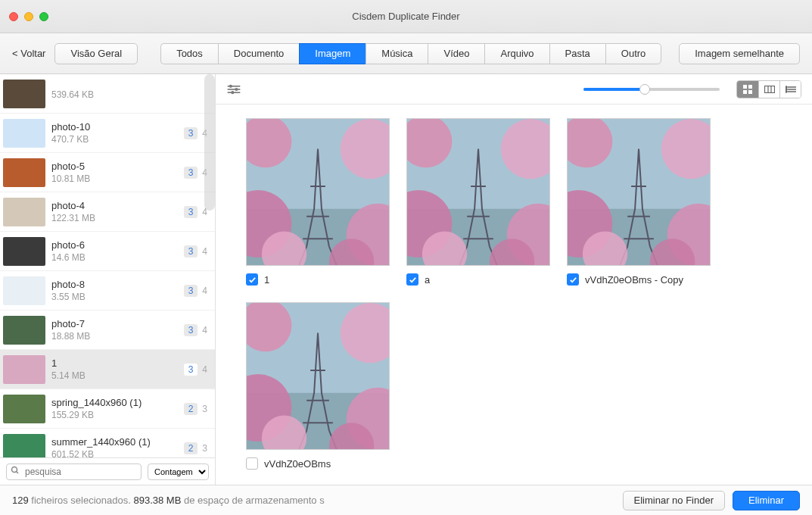 The height and width of the screenshot is (515, 812). Describe the element at coordinates (748, 89) in the screenshot. I see `view-grid-button` at that location.